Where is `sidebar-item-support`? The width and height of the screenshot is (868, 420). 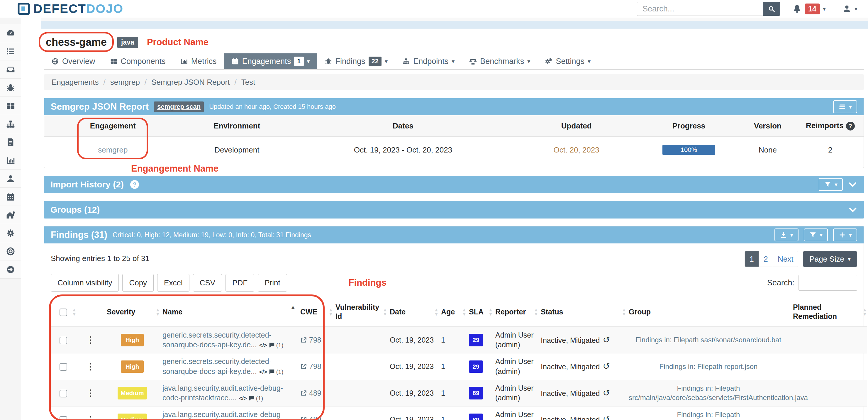
sidebar-item-support is located at coordinates (10, 251).